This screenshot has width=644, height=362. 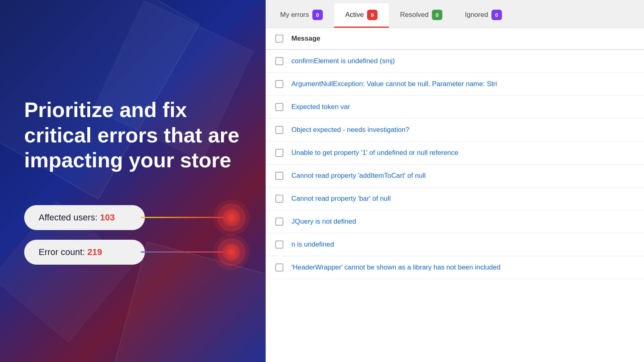 What do you see at coordinates (95, 252) in the screenshot?
I see `error-count-value: 219` at bounding box center [95, 252].